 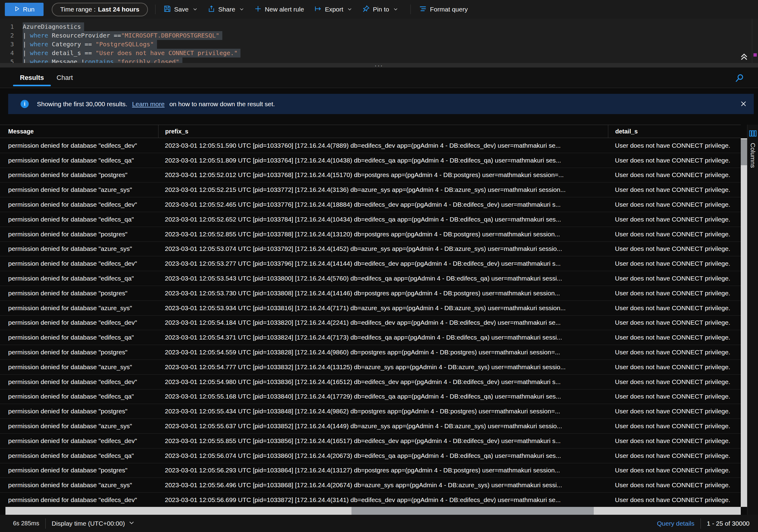 I want to click on horizontal-scrollbar, so click(x=373, y=511).